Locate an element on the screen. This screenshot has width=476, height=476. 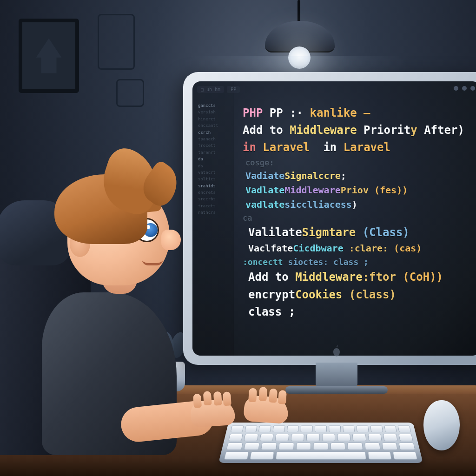
code-token: sioctes: class ; is located at coordinates (328, 262).